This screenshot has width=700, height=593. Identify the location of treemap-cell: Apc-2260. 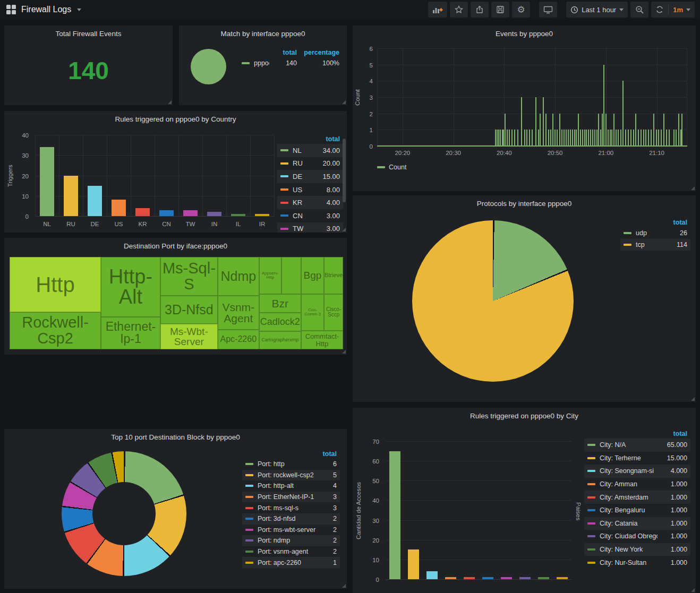
(238, 340).